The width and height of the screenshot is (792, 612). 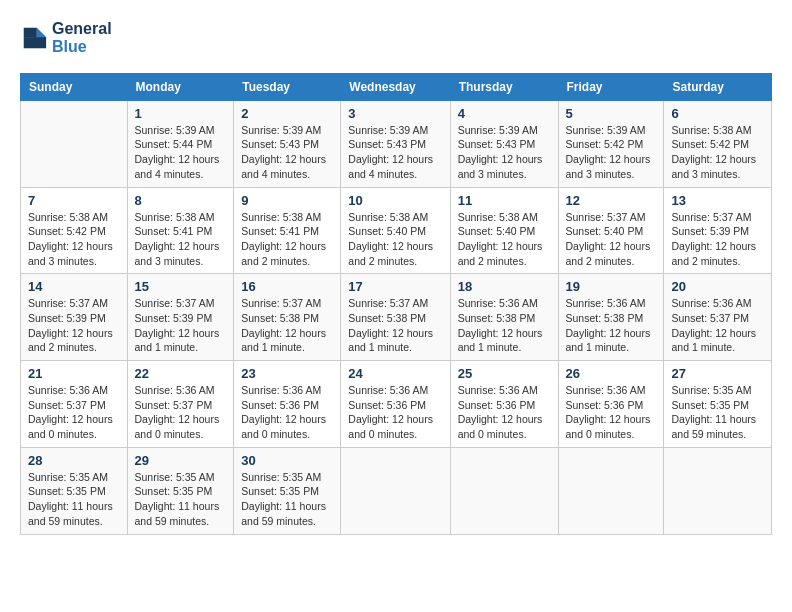 I want to click on calendar-cell: 17Sunrise: 5:37 AM Sunset: 5:38 PM Dayli…, so click(x=396, y=318).